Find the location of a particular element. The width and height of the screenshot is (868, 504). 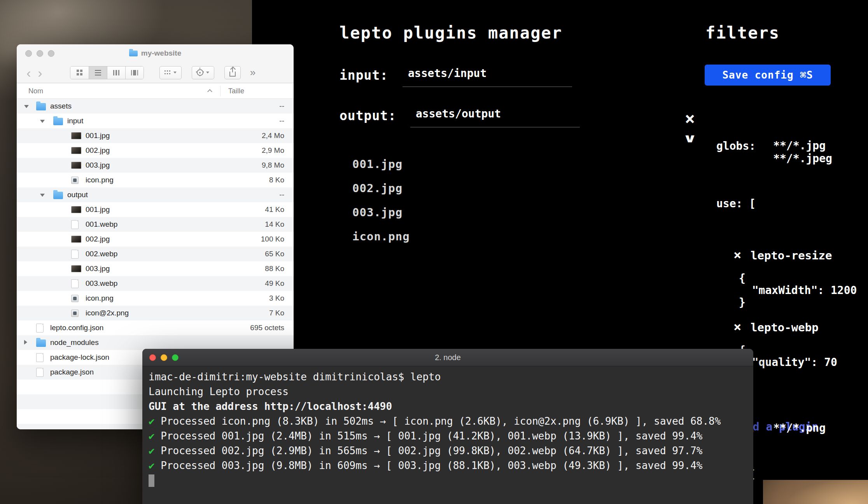

column-view-button is located at coordinates (116, 73).